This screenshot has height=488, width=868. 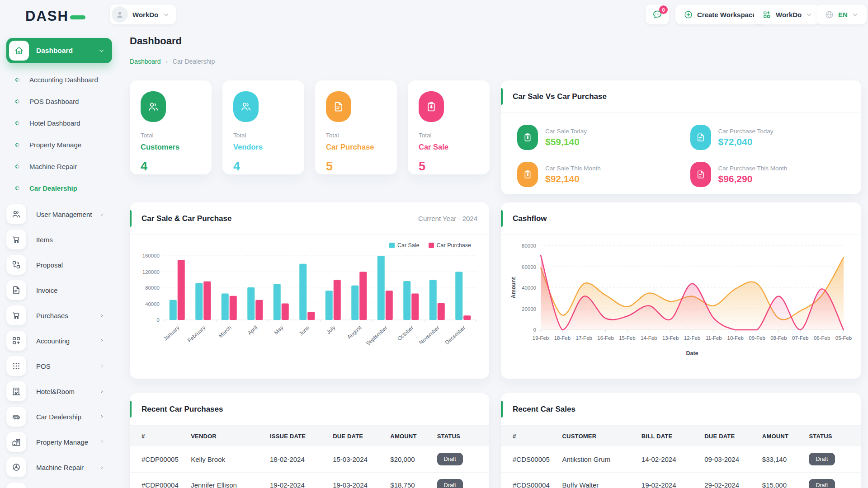 What do you see at coordinates (413, 459) in the screenshot?
I see `cell: $20,000` at bounding box center [413, 459].